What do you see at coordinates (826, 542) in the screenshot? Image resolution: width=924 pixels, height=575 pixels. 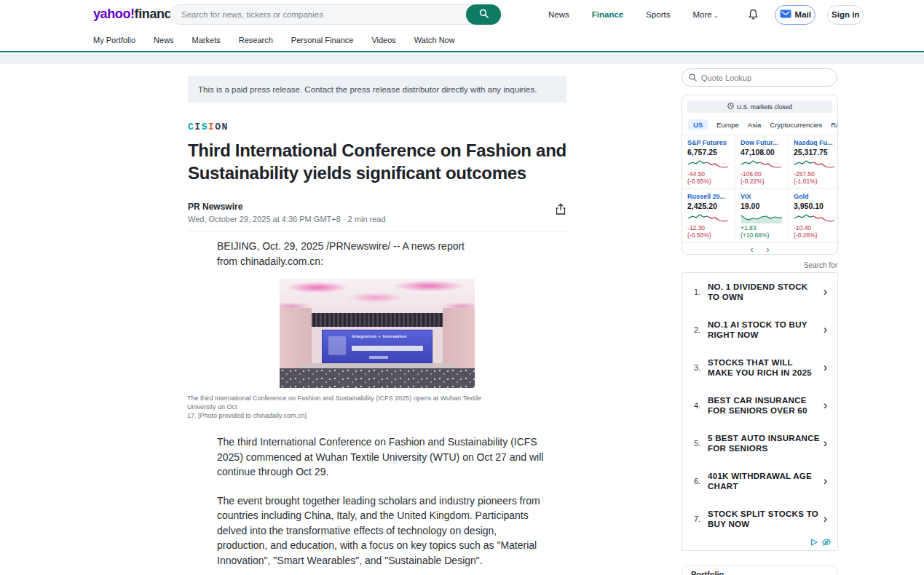 I see `hide-ad-eye-icon` at bounding box center [826, 542].